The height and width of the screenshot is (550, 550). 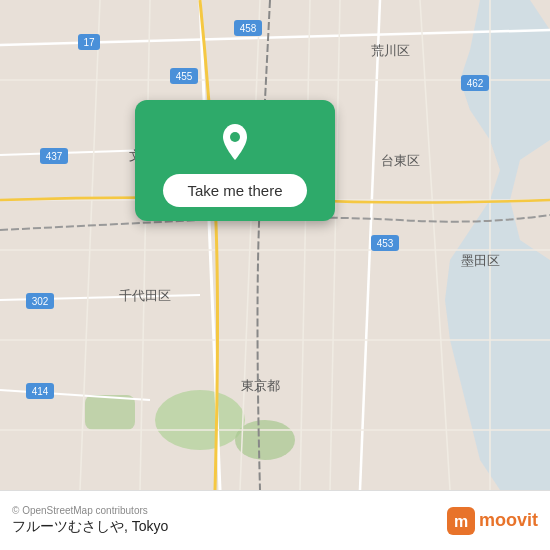 What do you see at coordinates (386, 244) in the screenshot?
I see `svg-text: 453` at bounding box center [386, 244].